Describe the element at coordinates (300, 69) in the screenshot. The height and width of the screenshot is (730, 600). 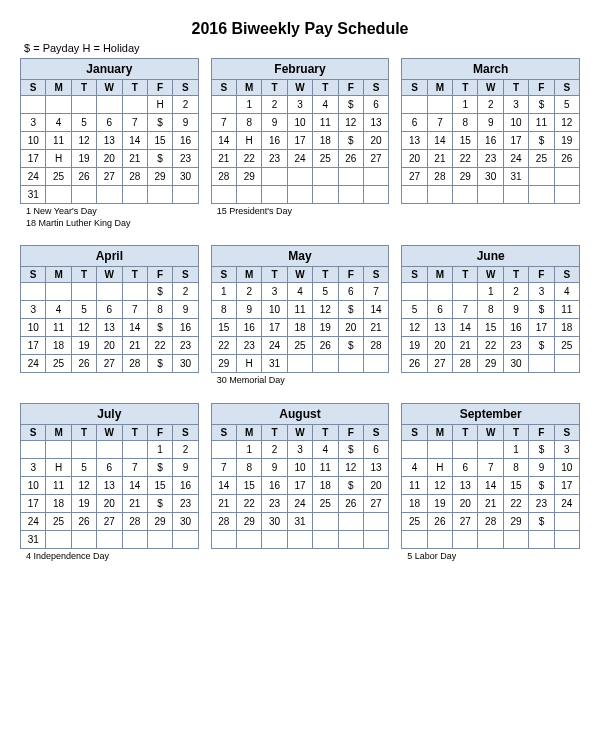
I see `month-name: February` at that location.